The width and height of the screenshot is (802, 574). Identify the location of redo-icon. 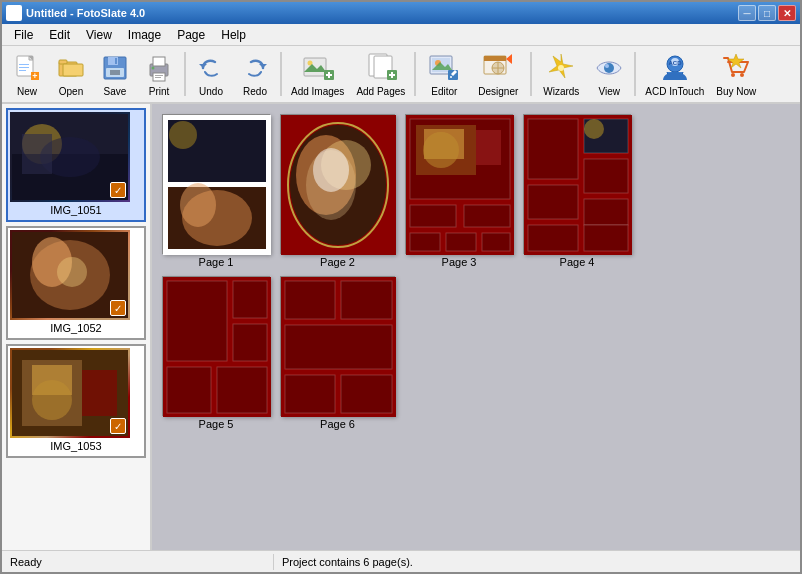
(255, 68).